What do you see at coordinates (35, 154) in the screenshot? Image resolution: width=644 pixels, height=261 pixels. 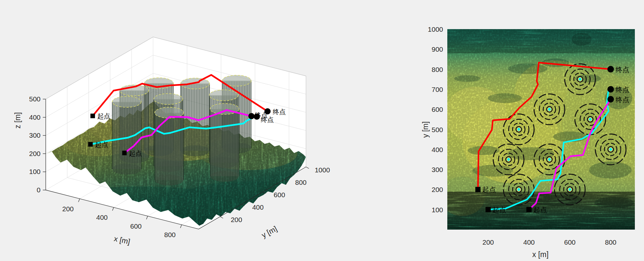 I see `z-tick-label: 200` at bounding box center [35, 154].